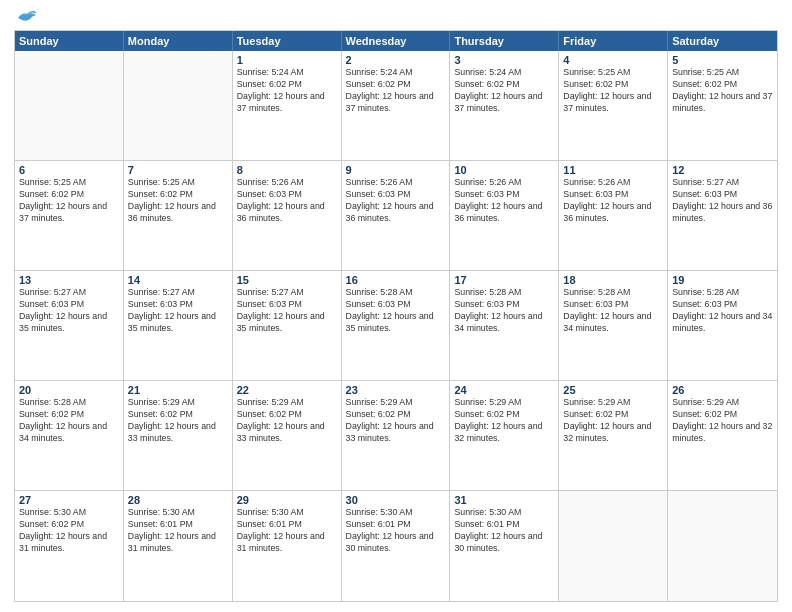 The image size is (792, 612). Describe the element at coordinates (70, 546) in the screenshot. I see `day-cell-27: 27Sunrise: 5:30 AM Sunset: 6:02 PM Dayli…` at that location.